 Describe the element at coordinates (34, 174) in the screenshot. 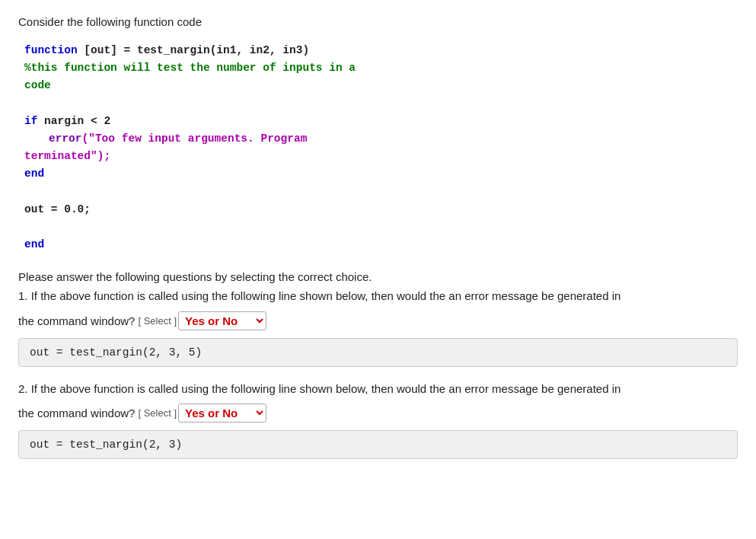

I see `code-end1-keyword: end` at that location.